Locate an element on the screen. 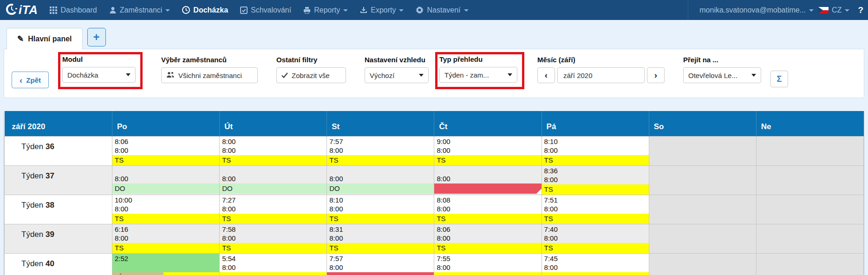  worked-vs-planned-times: 6:168:00 is located at coordinates (166, 234).